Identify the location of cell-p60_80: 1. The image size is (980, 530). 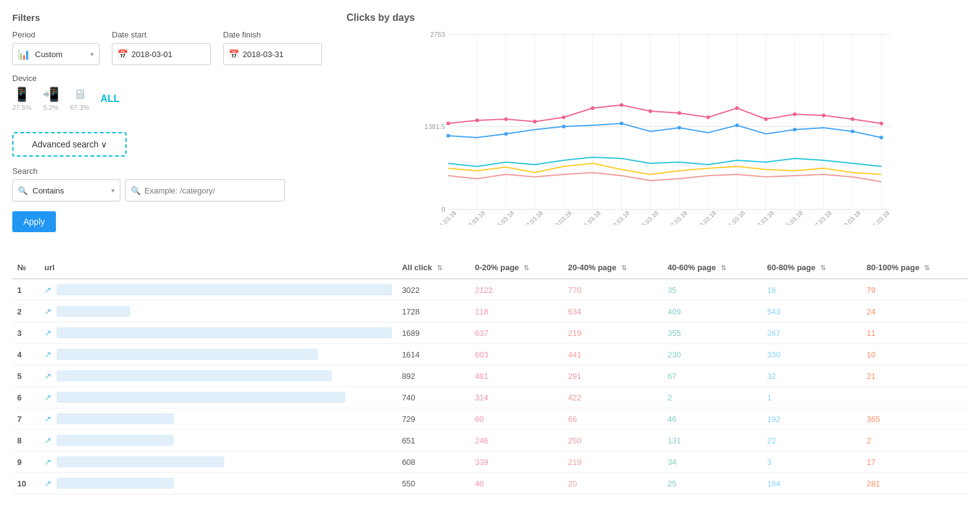
(812, 398).